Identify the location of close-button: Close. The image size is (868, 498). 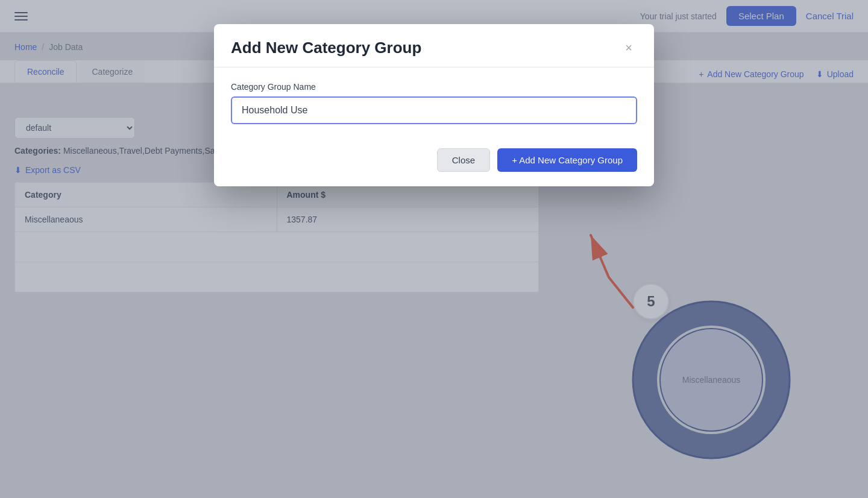
(464, 160).